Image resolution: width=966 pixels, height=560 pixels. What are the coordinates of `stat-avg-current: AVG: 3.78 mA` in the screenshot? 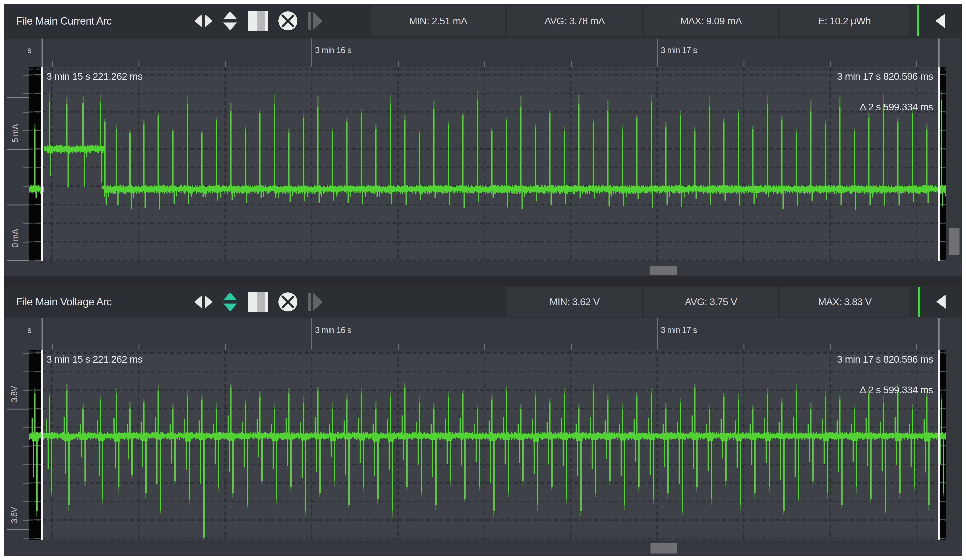 It's located at (575, 21).